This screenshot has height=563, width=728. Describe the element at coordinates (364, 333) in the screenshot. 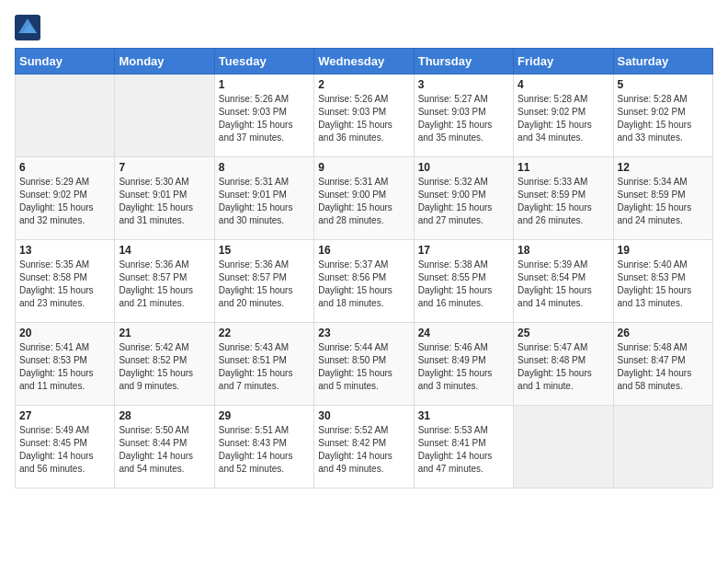

I see `day-number: 23` at that location.